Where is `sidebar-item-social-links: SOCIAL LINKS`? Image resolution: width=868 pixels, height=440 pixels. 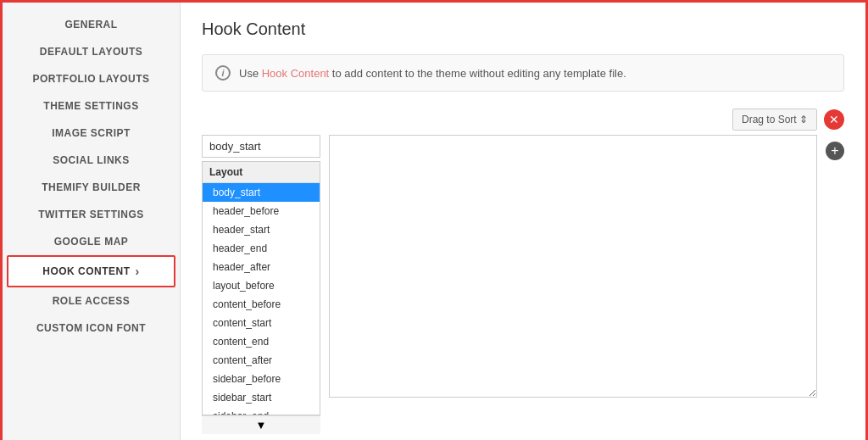
sidebar-item-social-links: SOCIAL LINKS is located at coordinates (92, 160).